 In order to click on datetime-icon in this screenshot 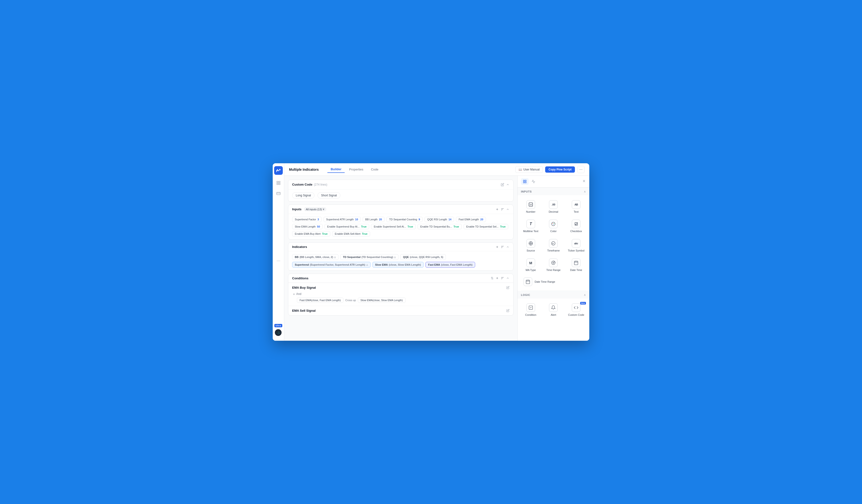, I will do `click(576, 263)`.